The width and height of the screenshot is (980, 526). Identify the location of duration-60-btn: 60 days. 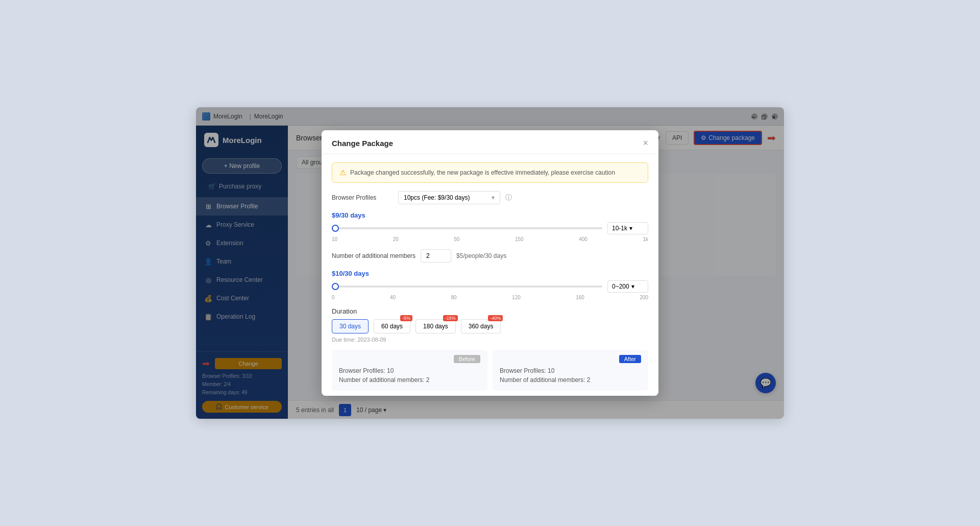
(392, 326).